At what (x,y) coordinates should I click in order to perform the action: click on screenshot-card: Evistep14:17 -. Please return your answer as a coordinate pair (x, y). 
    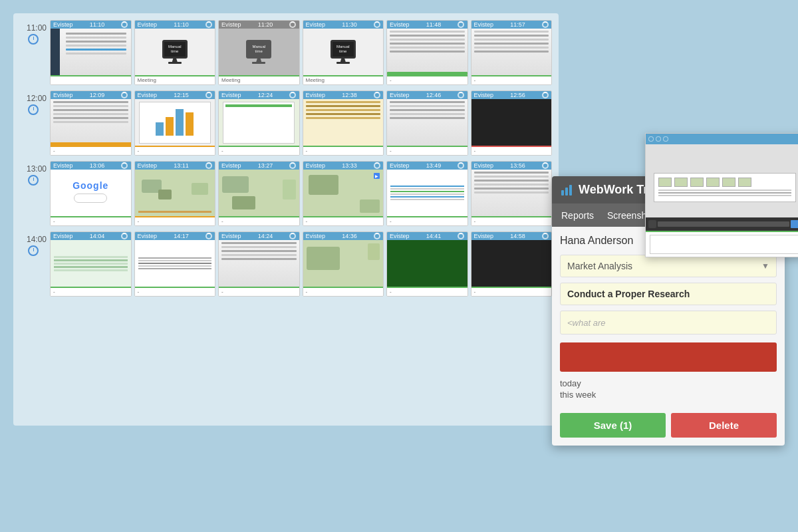
    Looking at the image, I should click on (176, 264).